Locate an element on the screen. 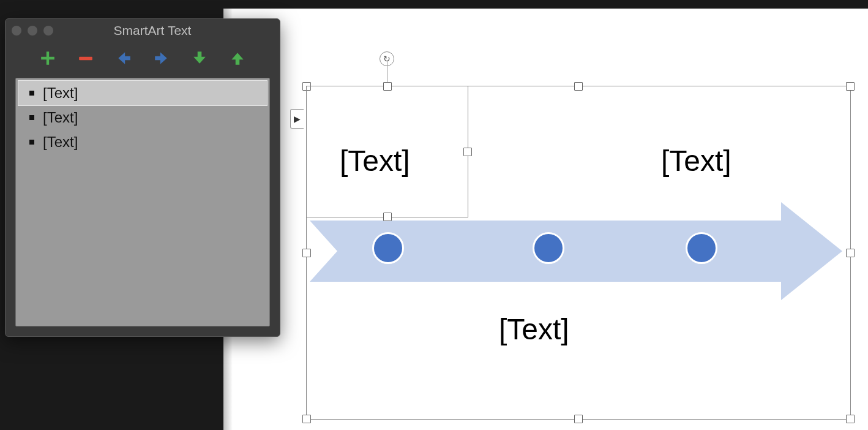 Image resolution: width=868 pixels, height=430 pixels. inner-handle-mr is located at coordinates (468, 152).